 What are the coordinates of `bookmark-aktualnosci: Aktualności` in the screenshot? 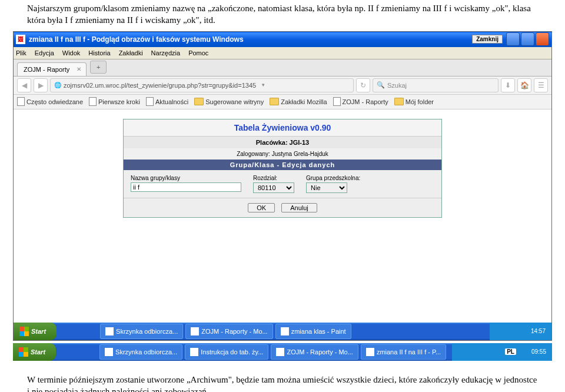 It's located at (167, 101).